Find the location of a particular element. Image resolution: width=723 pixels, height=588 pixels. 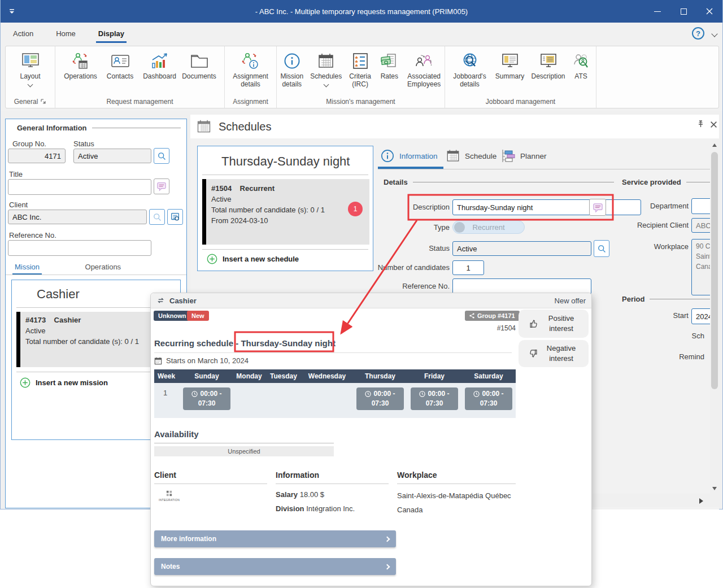

ribbon-button-label: Mission details is located at coordinates (292, 81).